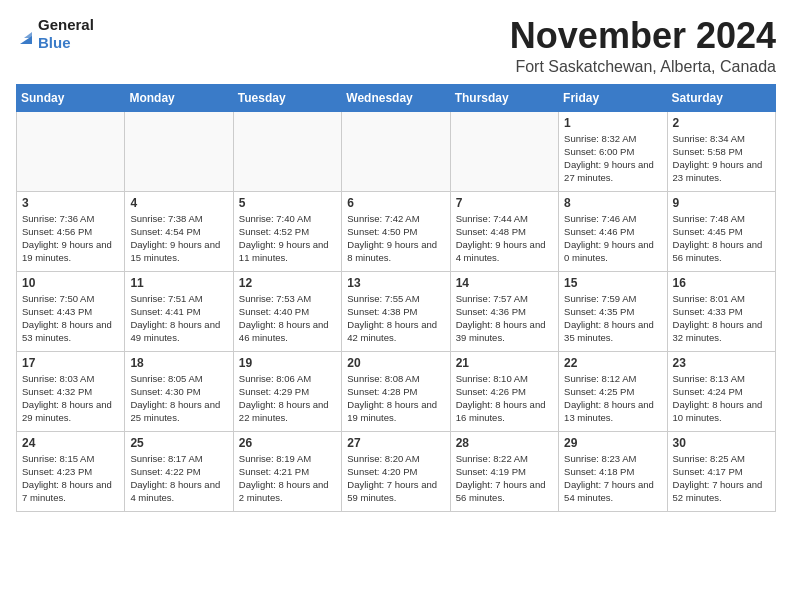  I want to click on col-header-sunday: Sunday, so click(71, 98).